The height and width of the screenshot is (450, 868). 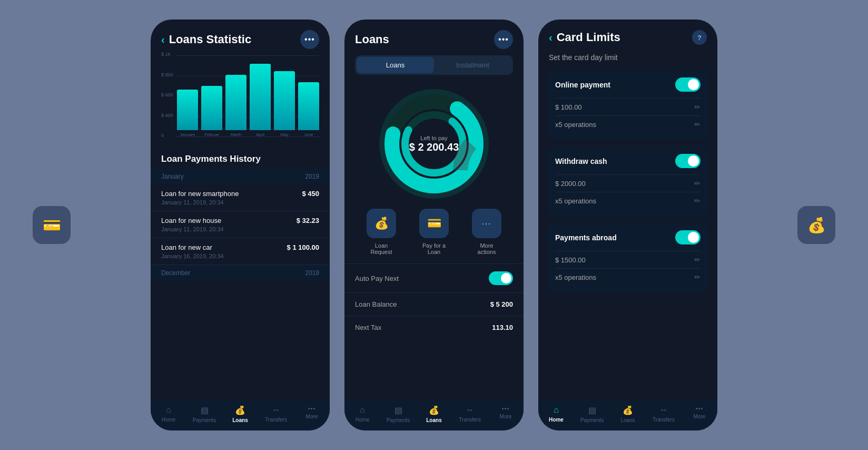 I want to click on online-payment-amount: $ 100.00, so click(x=569, y=107).